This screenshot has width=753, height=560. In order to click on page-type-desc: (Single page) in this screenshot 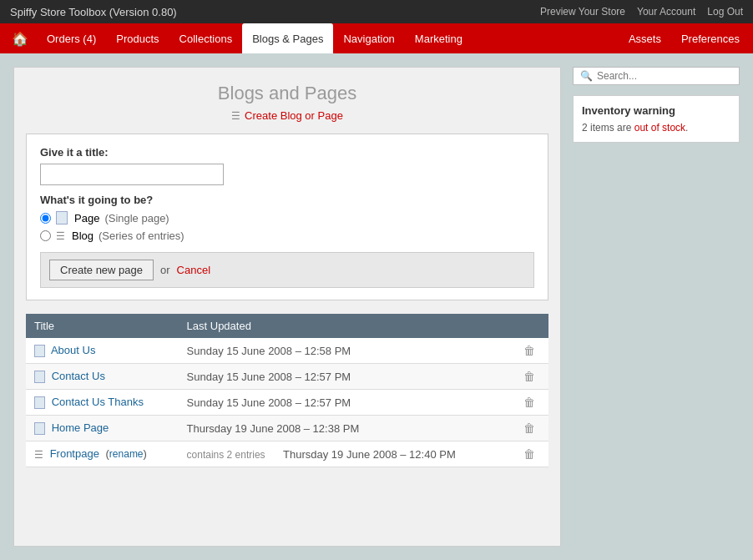, I will do `click(137, 219)`.